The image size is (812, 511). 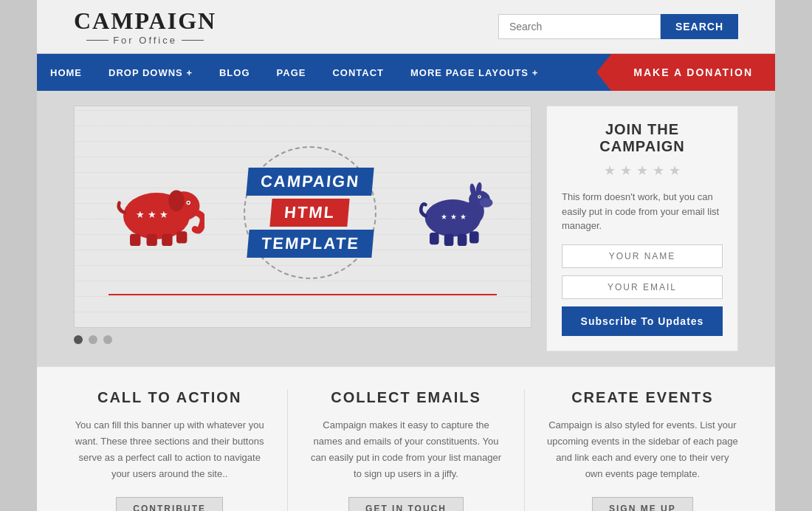 What do you see at coordinates (406, 72) in the screenshot?
I see `nav-bar: HOME DROP DOWNS + BLOG PAGE CONTACT MORE…` at bounding box center [406, 72].